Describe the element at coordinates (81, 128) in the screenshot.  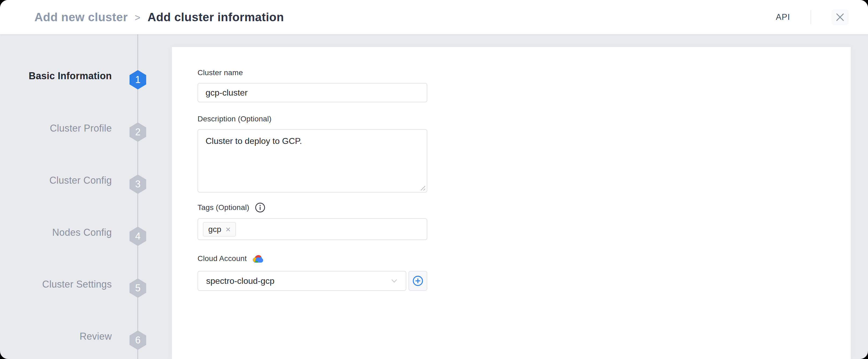
I see `step-label: Cluster Profile` at that location.